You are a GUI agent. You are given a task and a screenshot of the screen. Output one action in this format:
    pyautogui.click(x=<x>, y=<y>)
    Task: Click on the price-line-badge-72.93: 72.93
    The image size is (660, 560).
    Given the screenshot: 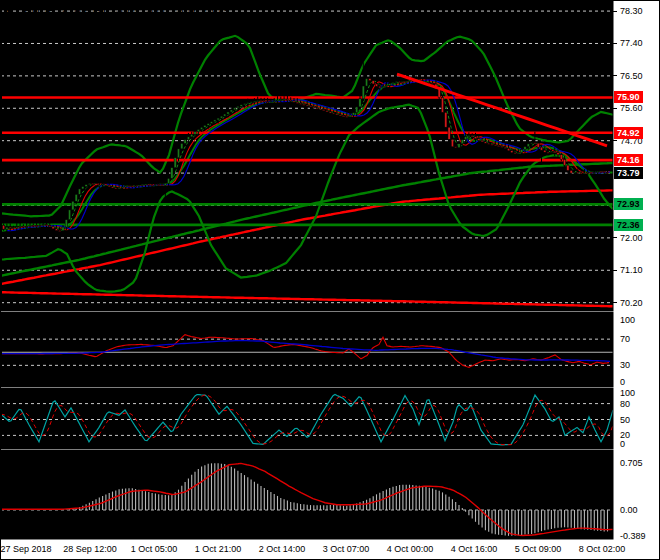 What is the action you would take?
    pyautogui.click(x=628, y=204)
    